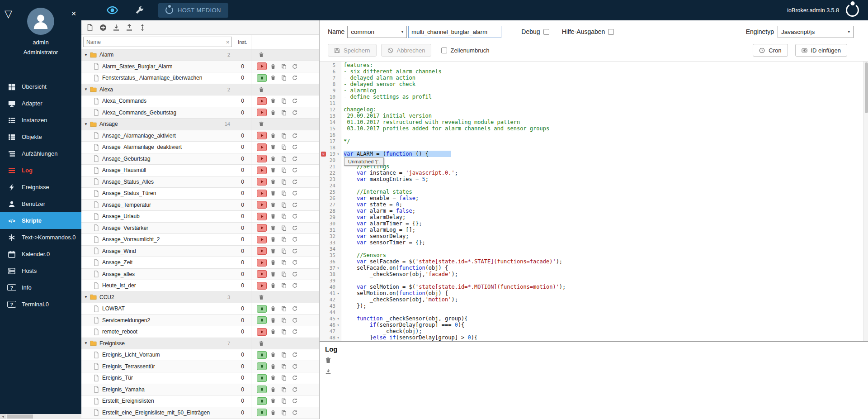  I want to click on tree-script-row: remote_reboot0, so click(200, 332).